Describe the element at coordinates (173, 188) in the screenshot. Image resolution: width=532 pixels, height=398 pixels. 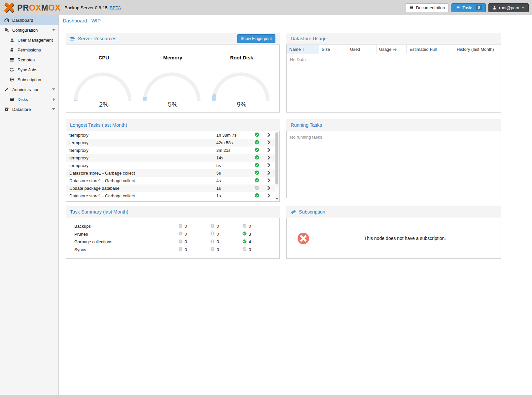
I see `task-row: Update package database 1s ?` at that location.